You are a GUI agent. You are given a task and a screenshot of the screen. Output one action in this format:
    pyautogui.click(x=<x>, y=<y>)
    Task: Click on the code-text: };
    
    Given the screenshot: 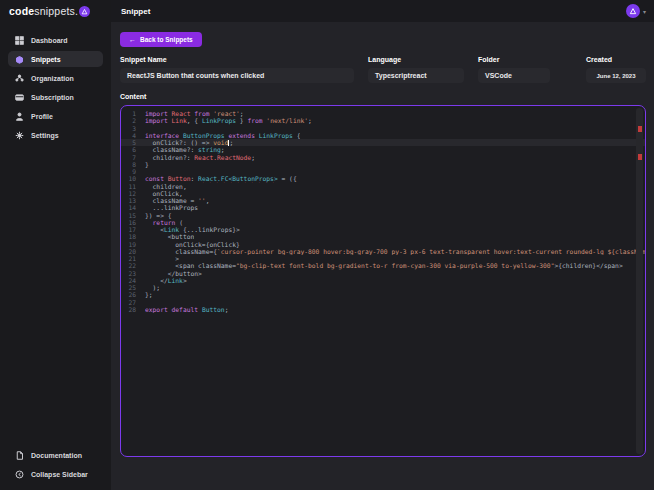 What is the action you would take?
    pyautogui.click(x=149, y=294)
    